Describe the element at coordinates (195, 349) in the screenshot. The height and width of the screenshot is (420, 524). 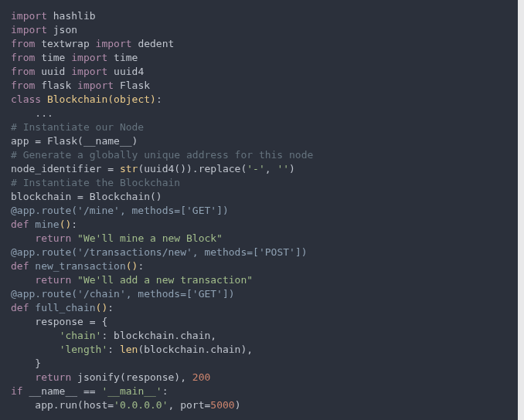
I see `arg: (blockchain.chain),` at that location.